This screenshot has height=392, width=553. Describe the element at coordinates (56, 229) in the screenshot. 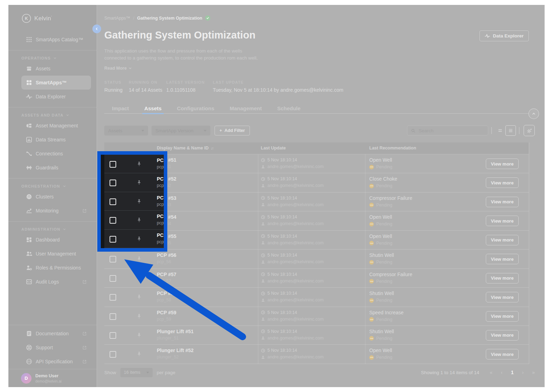

I see `section-header: ADMINISTRATION` at that location.